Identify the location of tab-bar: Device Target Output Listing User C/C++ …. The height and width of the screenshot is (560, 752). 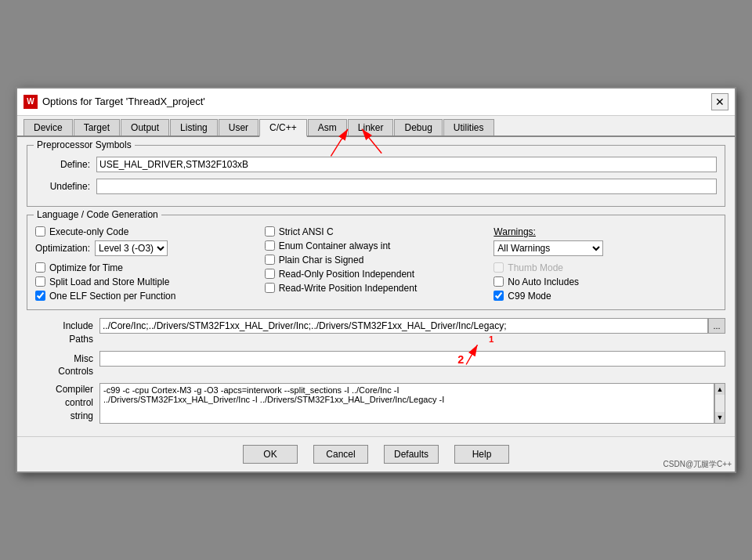
(376, 127).